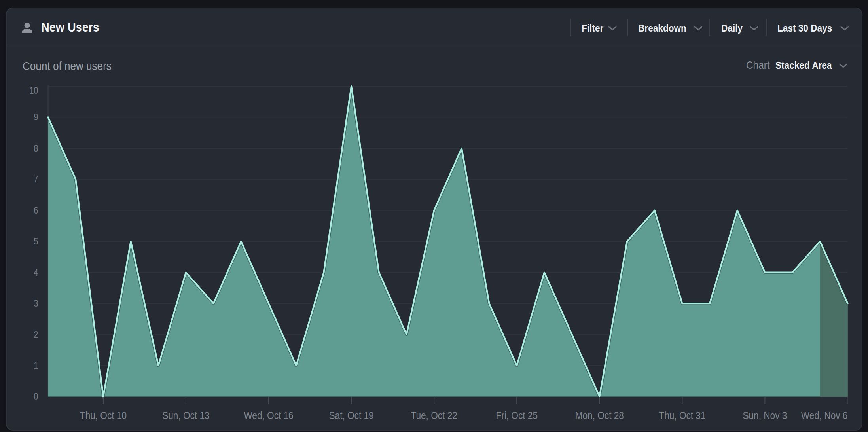  I want to click on svg-text: Thu, Oct 31, so click(682, 415).